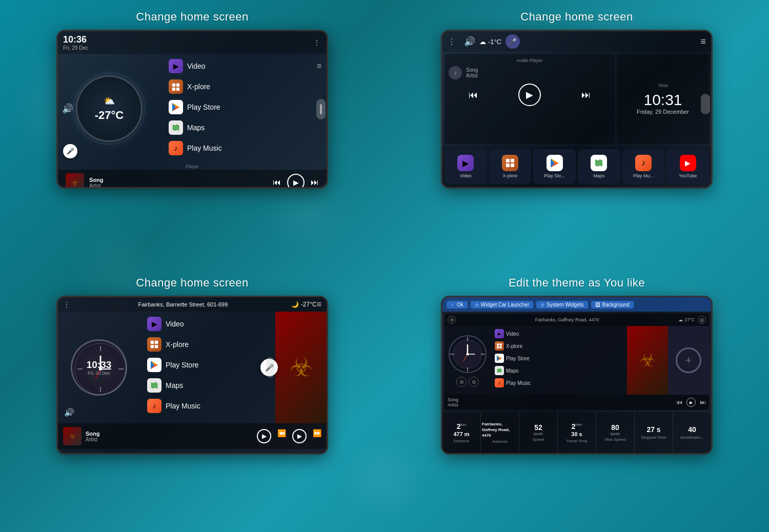 Image resolution: width=769 pixels, height=532 pixels. Describe the element at coordinates (615, 440) in the screenshot. I see `stat-maxspeed-label: Max Speed` at that location.